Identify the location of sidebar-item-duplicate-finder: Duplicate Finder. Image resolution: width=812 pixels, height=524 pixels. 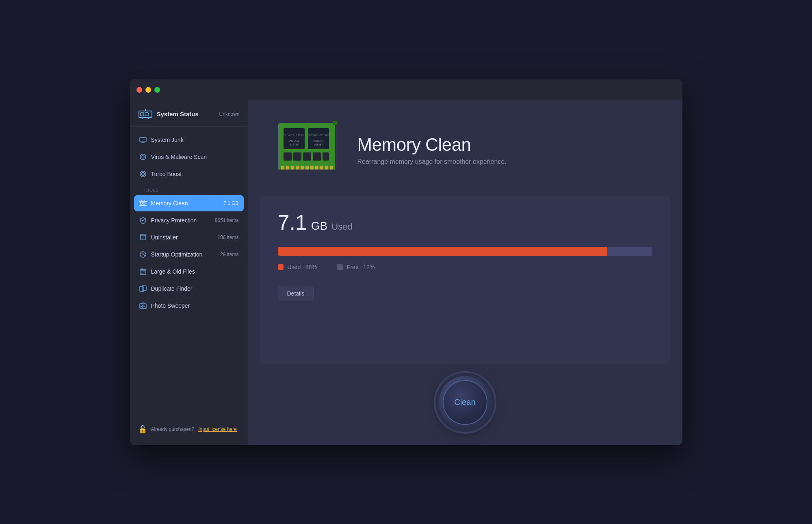
(189, 289).